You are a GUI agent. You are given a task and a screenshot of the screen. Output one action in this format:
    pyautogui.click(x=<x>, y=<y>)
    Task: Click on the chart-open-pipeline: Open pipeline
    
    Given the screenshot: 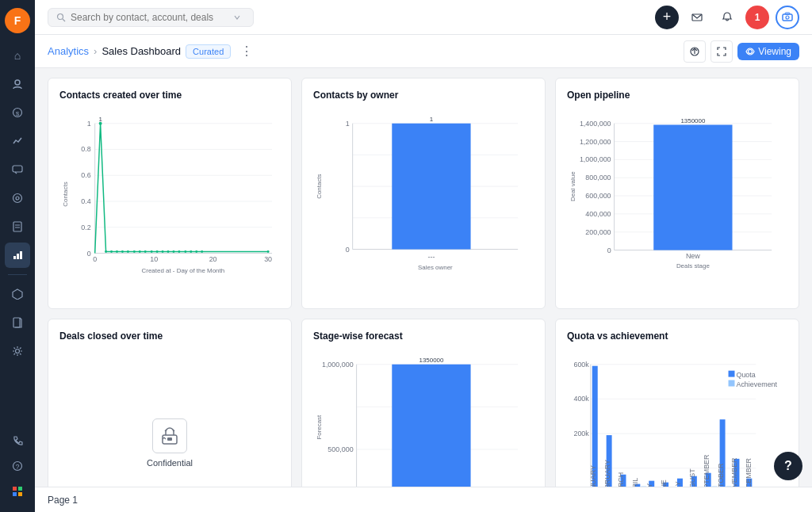 What is the action you would take?
    pyautogui.click(x=677, y=193)
    